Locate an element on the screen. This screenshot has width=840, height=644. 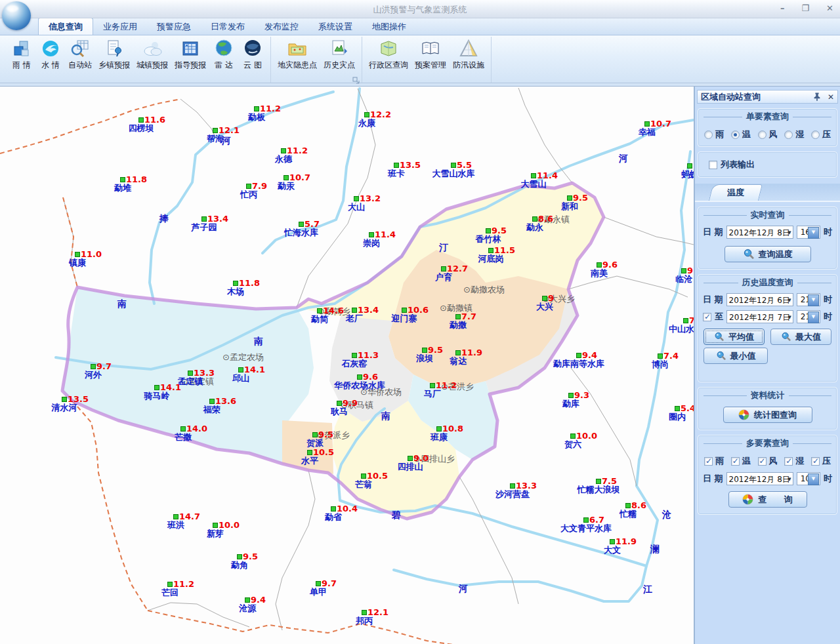
toolbar-button-township-forecast: 乡镇预报 is located at coordinates (114, 60).